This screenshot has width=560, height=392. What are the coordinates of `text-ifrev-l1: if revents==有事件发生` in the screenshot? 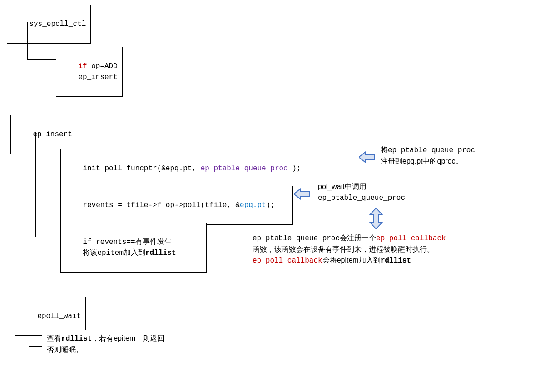 It's located at (127, 242).